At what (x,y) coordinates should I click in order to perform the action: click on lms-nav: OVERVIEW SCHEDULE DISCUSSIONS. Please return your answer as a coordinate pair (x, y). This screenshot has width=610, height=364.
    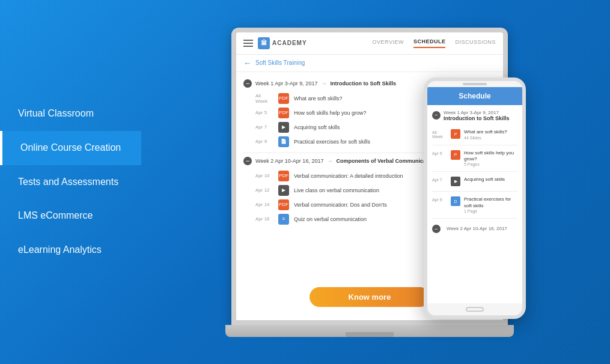
    Looking at the image, I should click on (434, 43).